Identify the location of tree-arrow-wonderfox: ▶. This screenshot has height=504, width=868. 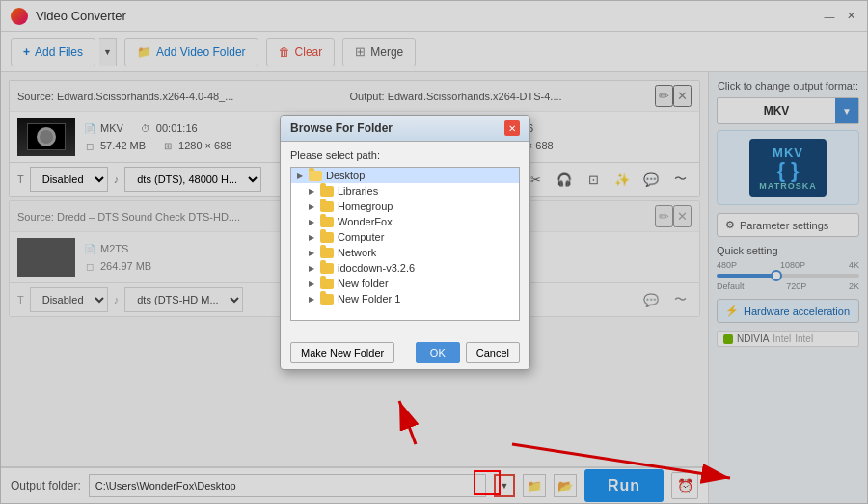
(312, 222).